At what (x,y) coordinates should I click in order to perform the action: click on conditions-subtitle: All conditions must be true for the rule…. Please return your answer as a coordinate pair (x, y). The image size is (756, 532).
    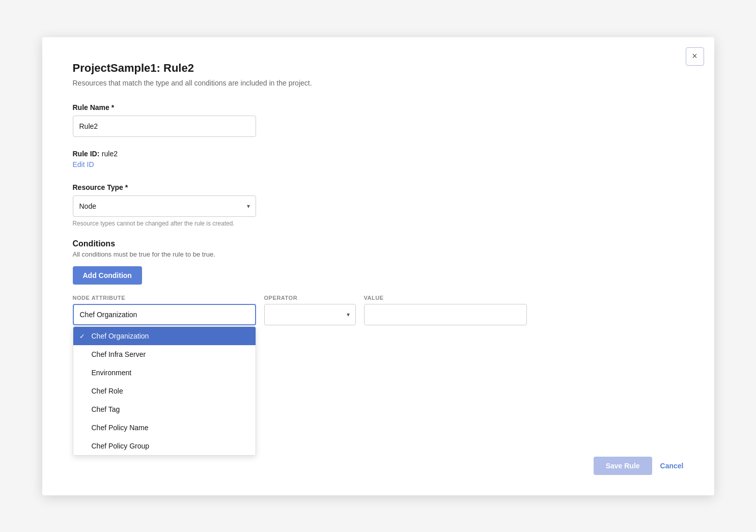
    Looking at the image, I should click on (378, 255).